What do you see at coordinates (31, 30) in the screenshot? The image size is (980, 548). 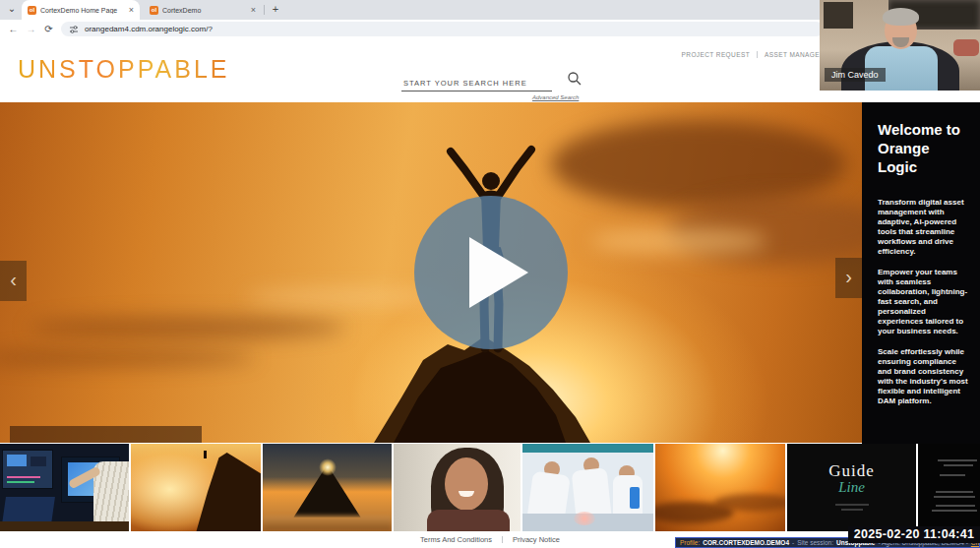 I see `forward-button: →` at bounding box center [31, 30].